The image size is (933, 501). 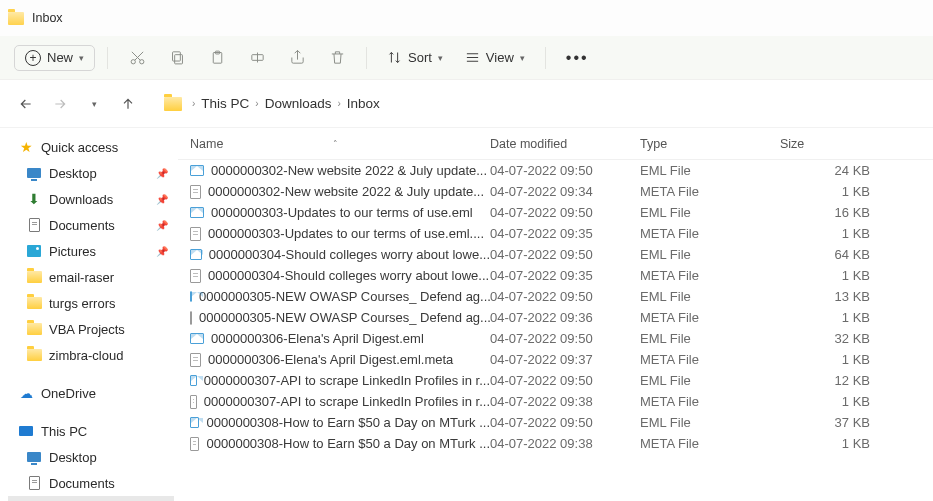 I want to click on desktop-icon, so click(x=34, y=173).